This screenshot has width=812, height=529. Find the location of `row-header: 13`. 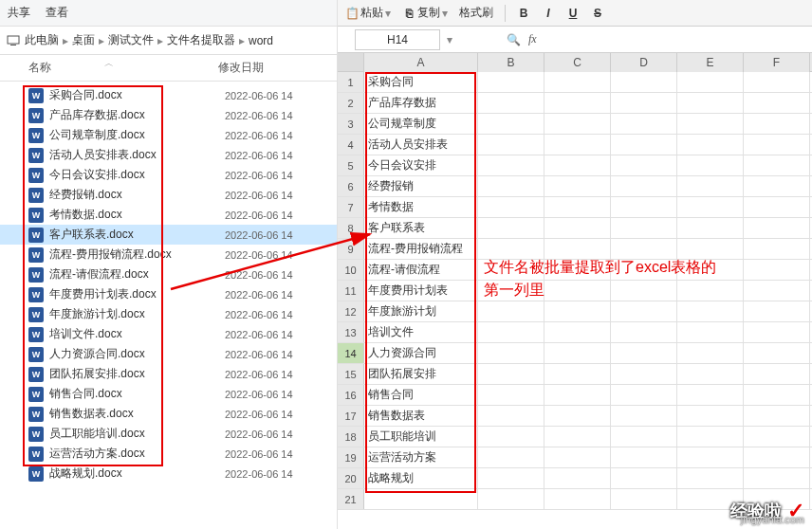

row-header: 13 is located at coordinates (351, 332).